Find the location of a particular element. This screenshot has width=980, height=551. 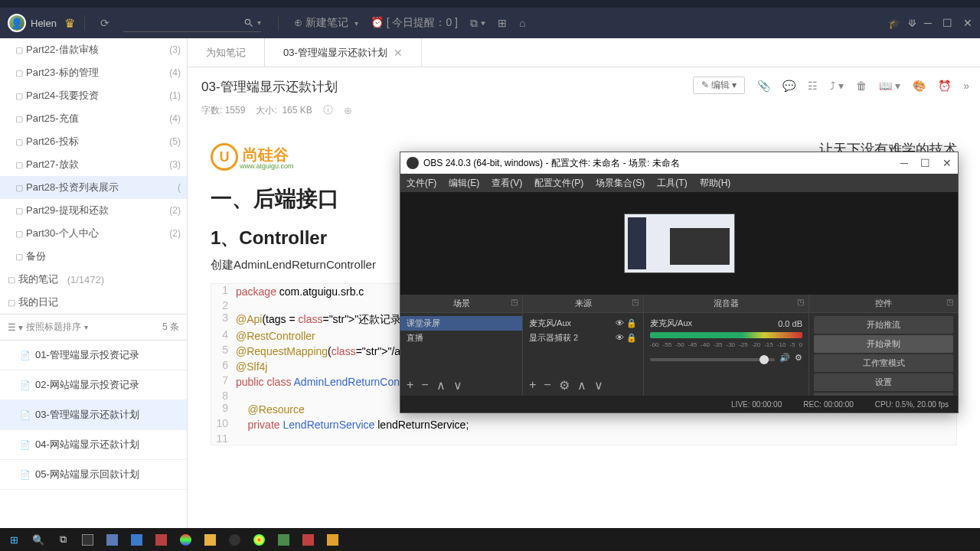

search-taskbar-icon: 🔍 is located at coordinates (38, 540).